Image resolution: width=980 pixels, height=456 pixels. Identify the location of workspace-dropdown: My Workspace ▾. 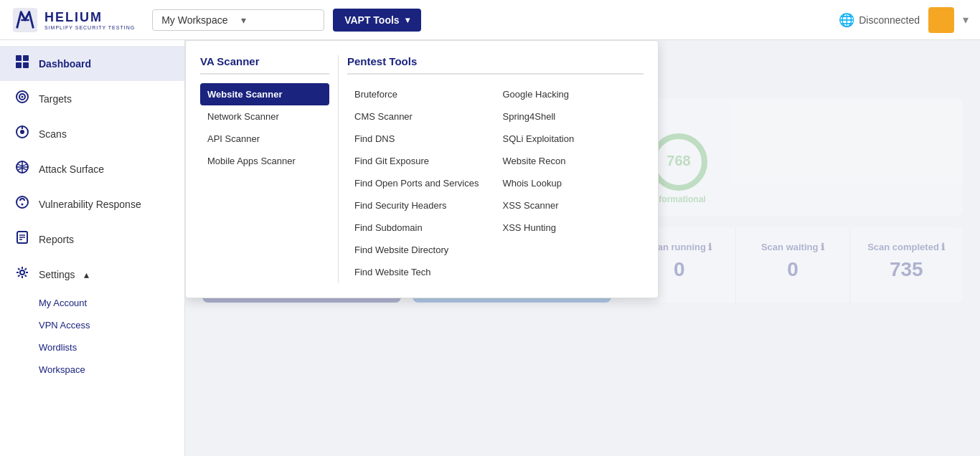
(238, 20).